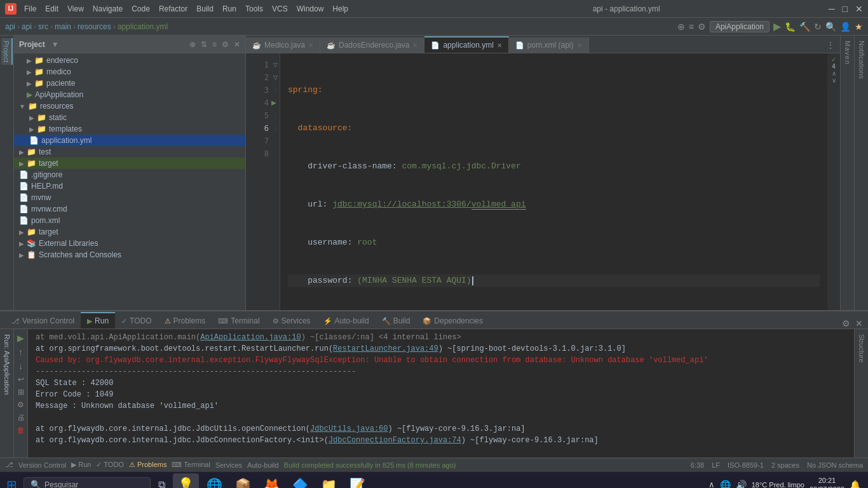 This screenshot has height=488, width=868. Describe the element at coordinates (21, 379) in the screenshot. I see `run-wrap-icon: ↩` at that location.